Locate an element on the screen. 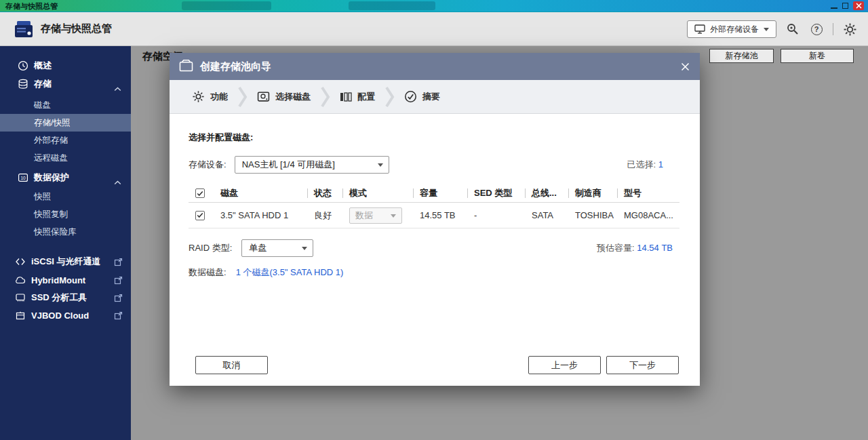 The height and width of the screenshot is (440, 868). column-header-model: 型号 is located at coordinates (648, 193).